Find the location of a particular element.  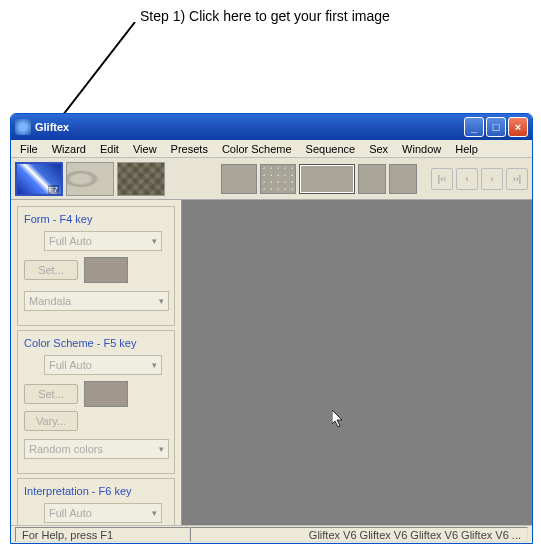

instruction-text: Step 1) Click here to get your first ima… is located at coordinates (265, 16).